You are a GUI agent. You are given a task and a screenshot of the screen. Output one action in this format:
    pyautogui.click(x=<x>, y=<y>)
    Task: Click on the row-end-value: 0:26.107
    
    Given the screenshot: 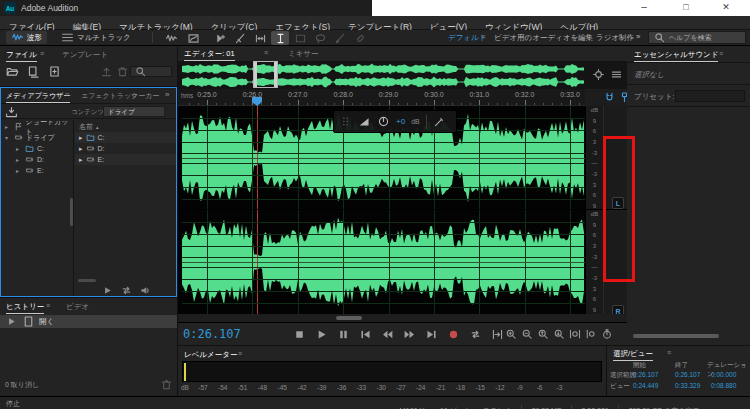 What is the action you would take?
    pyautogui.click(x=688, y=374)
    